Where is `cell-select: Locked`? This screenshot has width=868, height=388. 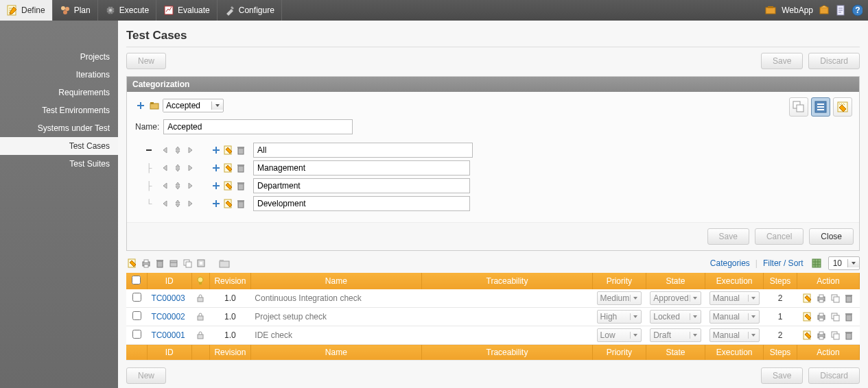
cell-select: Locked is located at coordinates (675, 317).